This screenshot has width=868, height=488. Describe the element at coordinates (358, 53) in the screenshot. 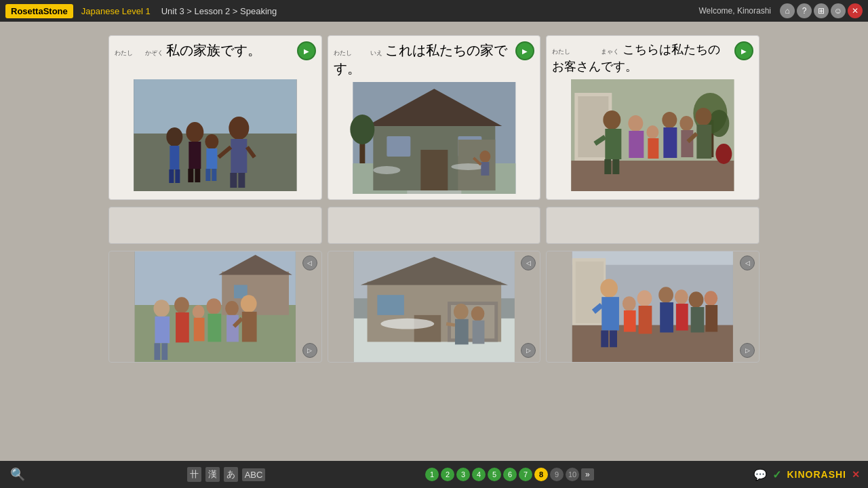

I see `card-house-furigana: わたし いえ` at that location.